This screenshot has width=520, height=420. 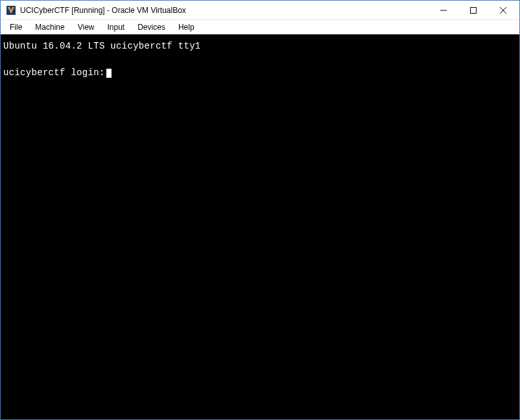 What do you see at coordinates (224, 10) in the screenshot?
I see `window-title: UCICyberCTF [Running] - Oracle VM Virtua…` at bounding box center [224, 10].